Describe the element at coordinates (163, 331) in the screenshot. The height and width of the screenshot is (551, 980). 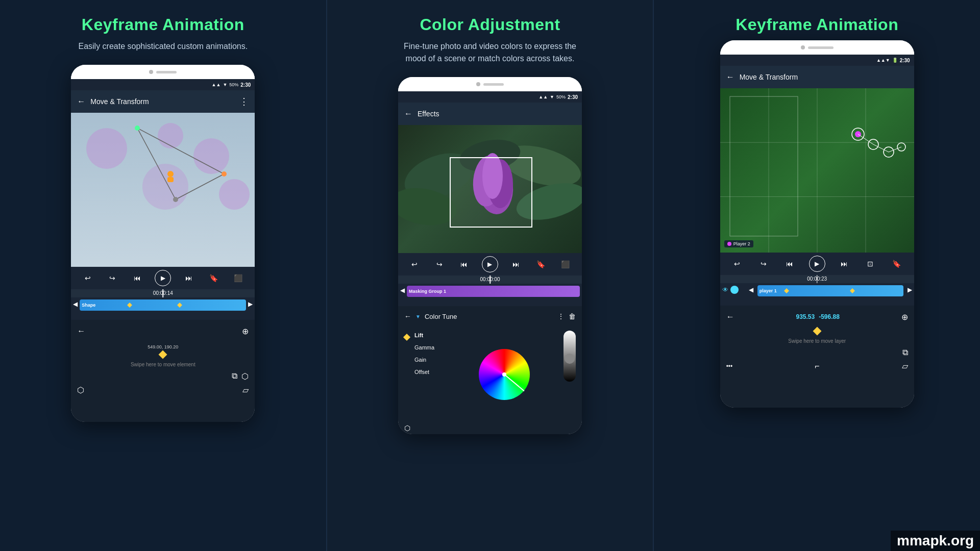
I see `left-bottom-nav-row: ← ⊕` at that location.